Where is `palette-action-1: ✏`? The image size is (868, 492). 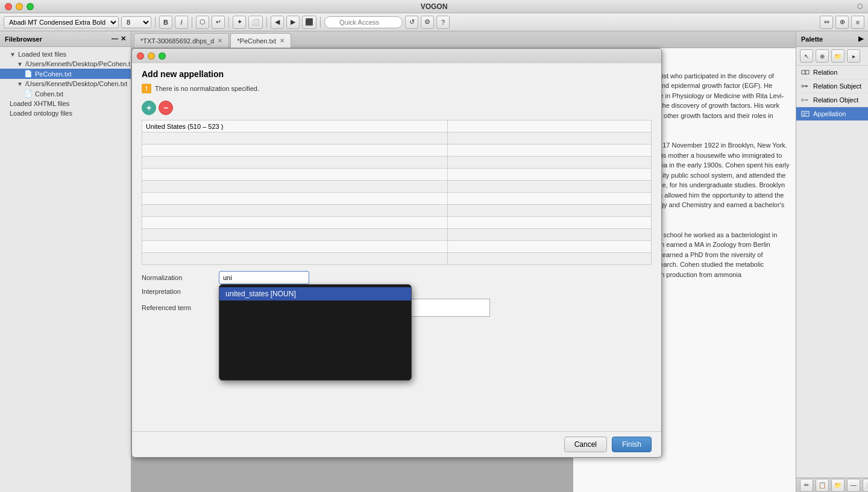 palette-action-1: ✏ is located at coordinates (807, 485).